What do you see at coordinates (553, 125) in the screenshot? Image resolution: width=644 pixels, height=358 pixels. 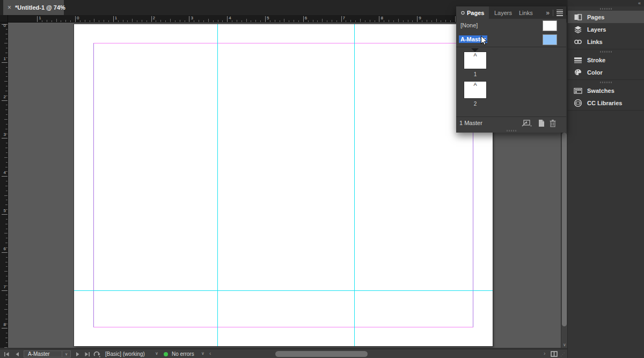 I see `delete-page-icon` at bounding box center [553, 125].